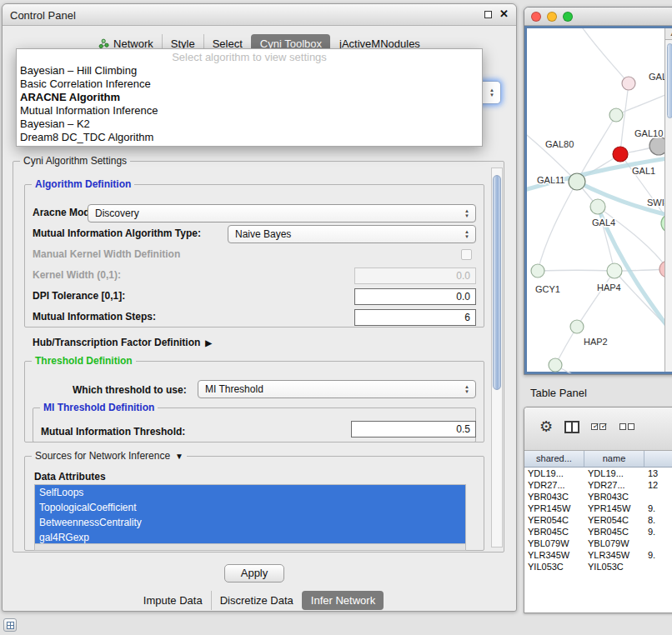 This screenshot has height=635, width=672. I want to click on data-attributes-label: Data Attributes, so click(70, 477).